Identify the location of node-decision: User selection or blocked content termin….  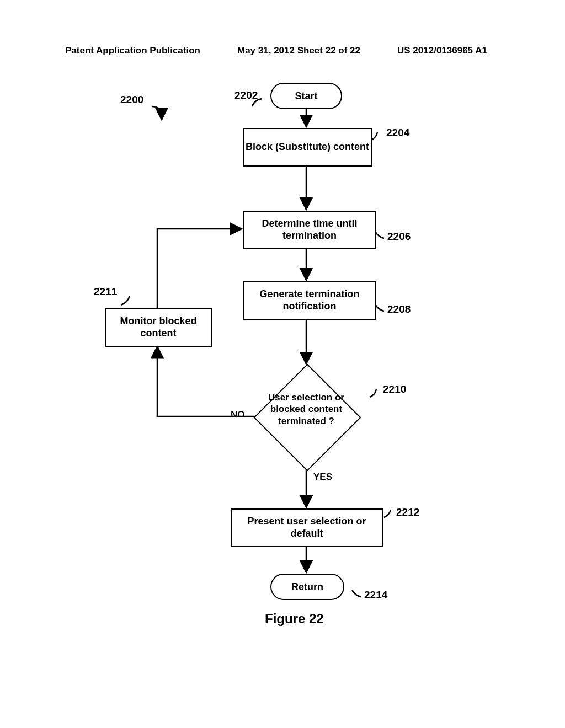
(306, 409).